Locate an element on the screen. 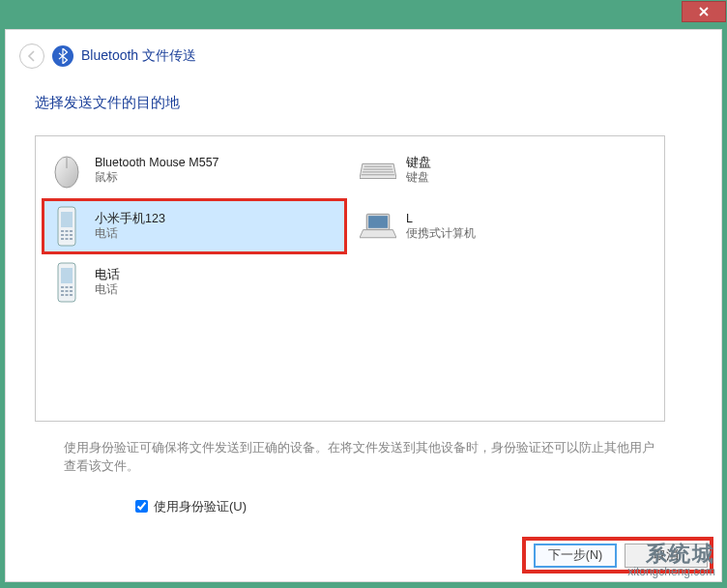 Image resolution: width=727 pixels, height=588 pixels. device-item-keyboard: 键盘 键盘 is located at coordinates (506, 170).